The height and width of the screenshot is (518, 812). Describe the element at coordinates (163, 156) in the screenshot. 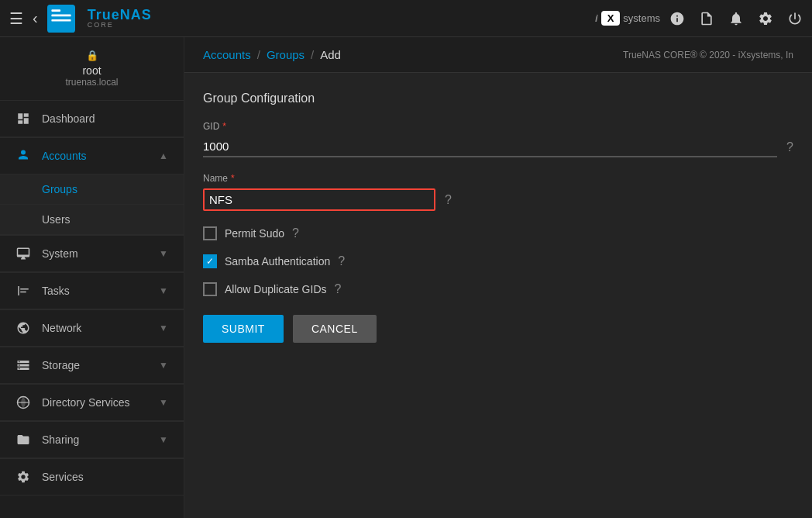

I see `accounts-arrow: ▲` at that location.